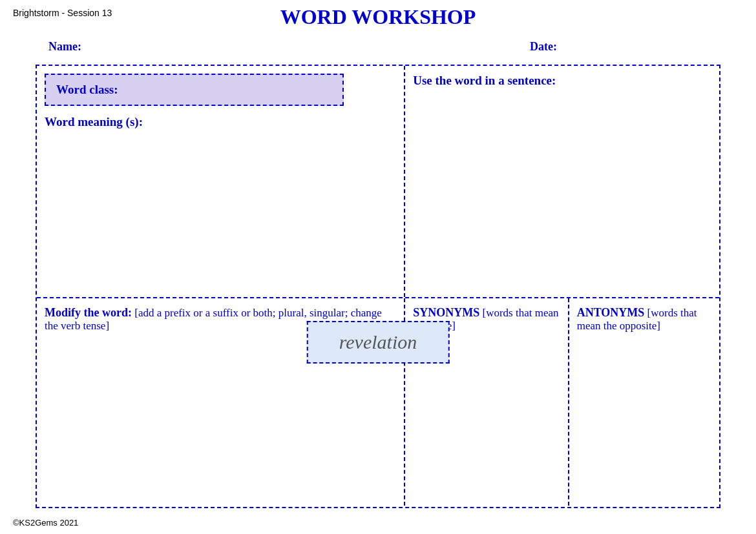 This screenshot has width=756, height=534. I want to click on word-class-label: Word class:, so click(87, 89).